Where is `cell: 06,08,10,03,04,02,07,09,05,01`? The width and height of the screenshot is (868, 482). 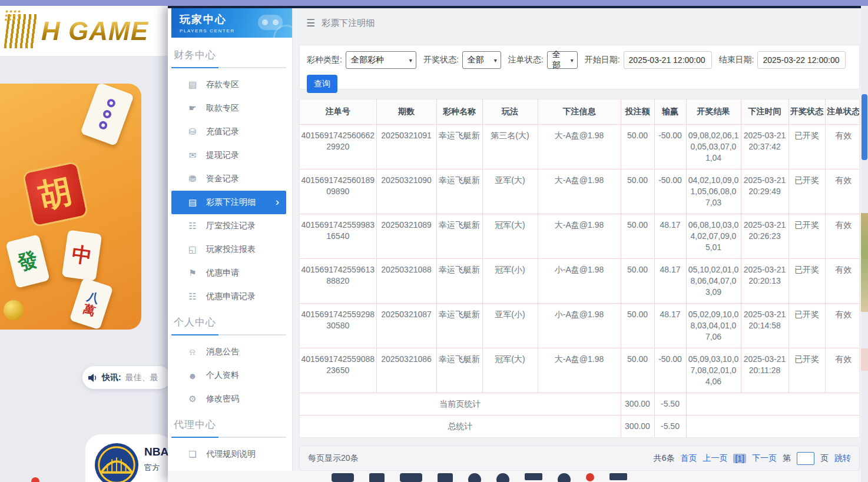
cell: 06,08,10,03,04,02,07,09,05,01 is located at coordinates (714, 236).